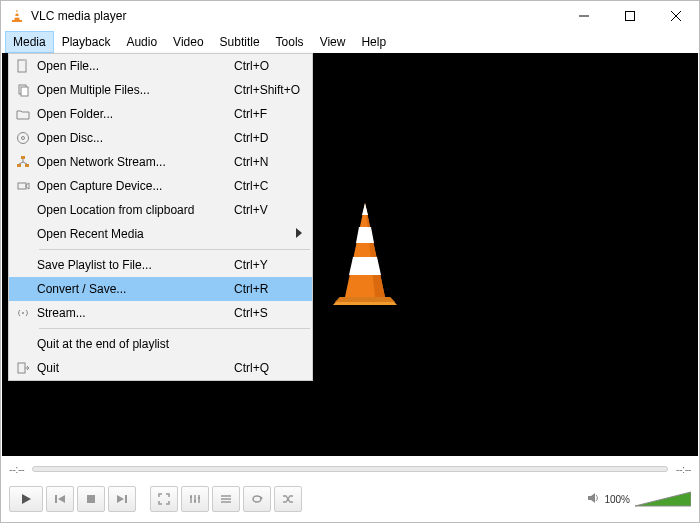 The image size is (700, 523). What do you see at coordinates (333, 42) in the screenshot?
I see `menu-view: View` at bounding box center [333, 42].